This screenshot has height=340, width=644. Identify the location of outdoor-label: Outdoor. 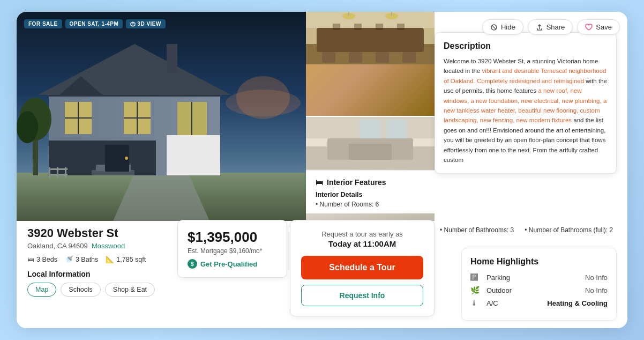
(536, 291).